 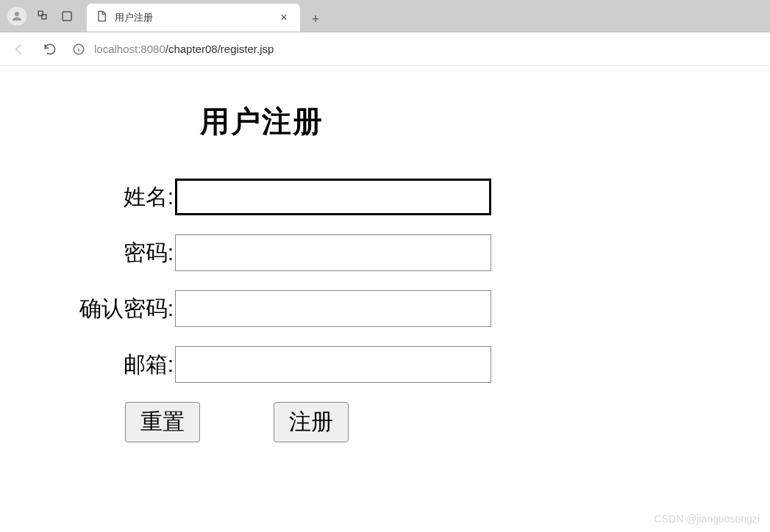 I want to click on reset-button: 重置, so click(x=163, y=422).